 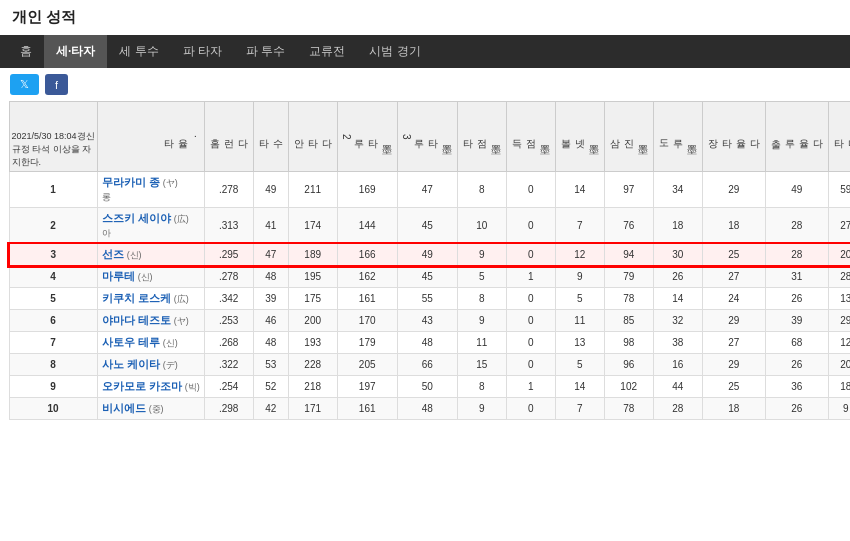 What do you see at coordinates (150, 321) in the screenshot?
I see `cell-name: 야마다 테즈토 (ヤ)` at bounding box center [150, 321].